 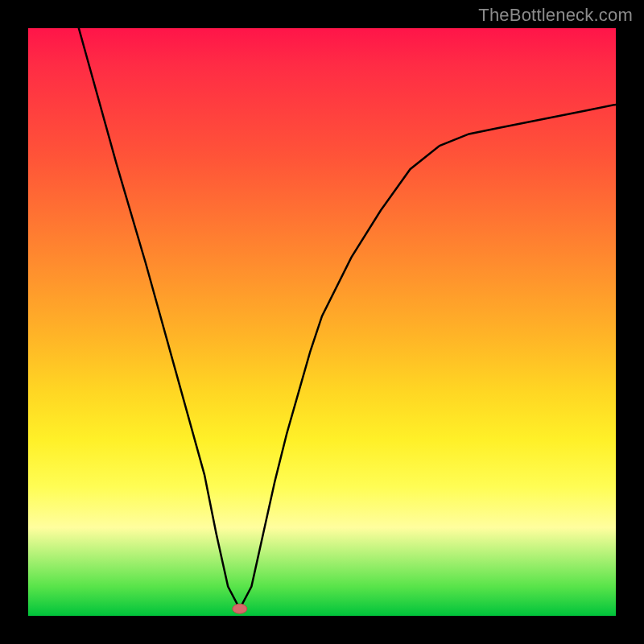 I want to click on minimum-marker, so click(x=240, y=609).